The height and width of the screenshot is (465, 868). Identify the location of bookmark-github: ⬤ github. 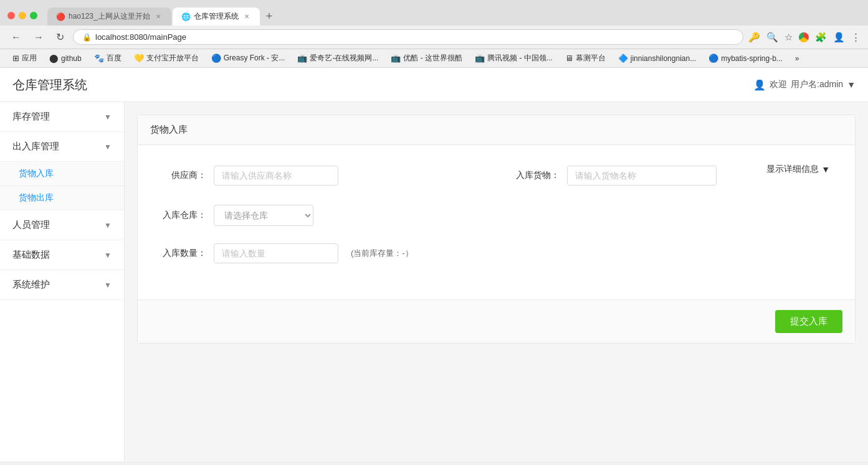
(65, 59).